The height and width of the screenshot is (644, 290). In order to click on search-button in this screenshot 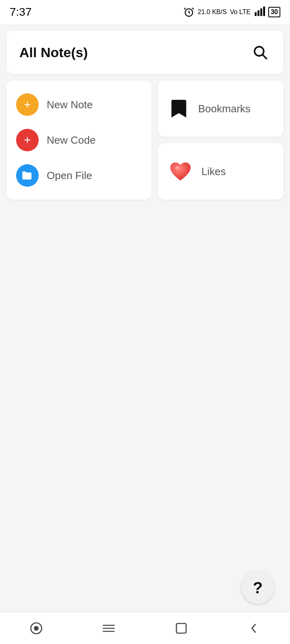, I will do `click(260, 52)`.